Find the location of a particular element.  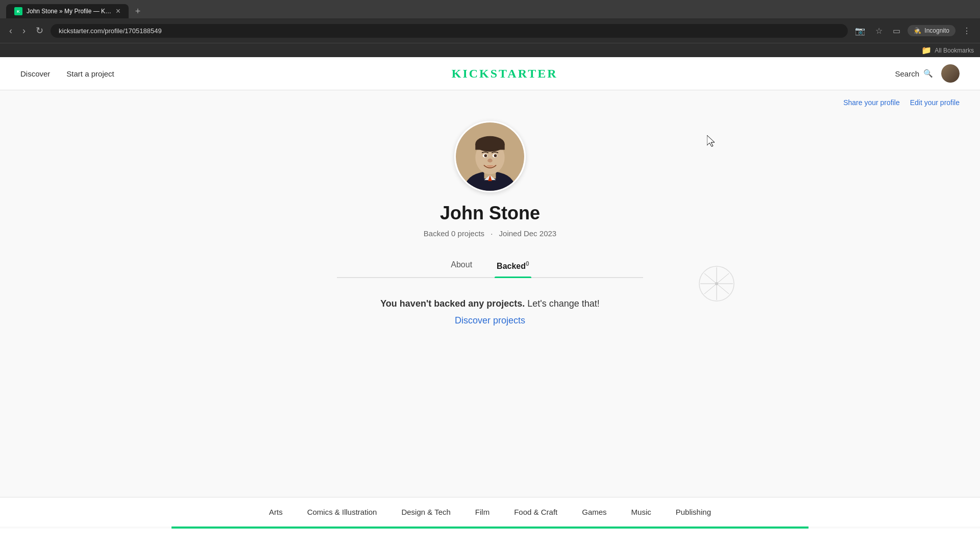

footer-category-food---craft: Food & Craft is located at coordinates (536, 512).